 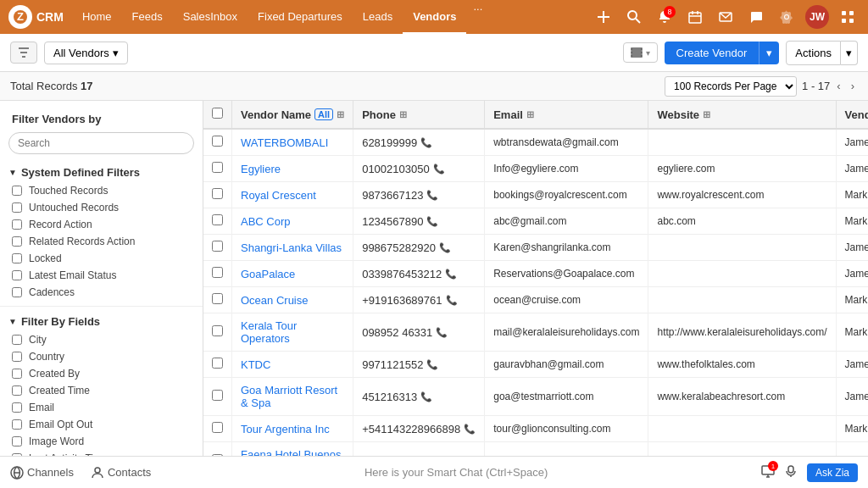 I want to click on city-checkbox, so click(x=17, y=340).